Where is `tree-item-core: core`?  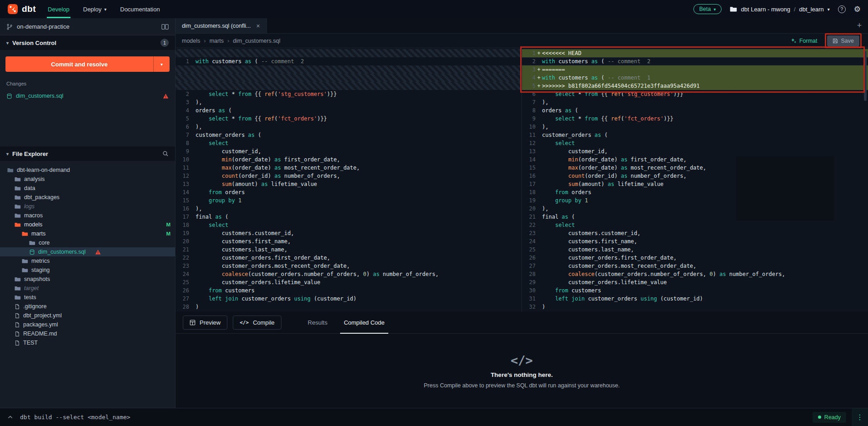
tree-item-core: core is located at coordinates (87, 243).